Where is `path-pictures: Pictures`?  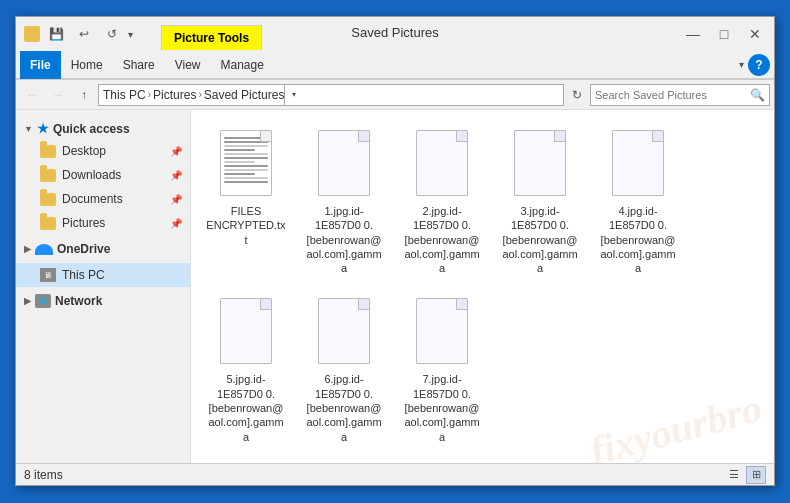 path-pictures: Pictures is located at coordinates (174, 95).